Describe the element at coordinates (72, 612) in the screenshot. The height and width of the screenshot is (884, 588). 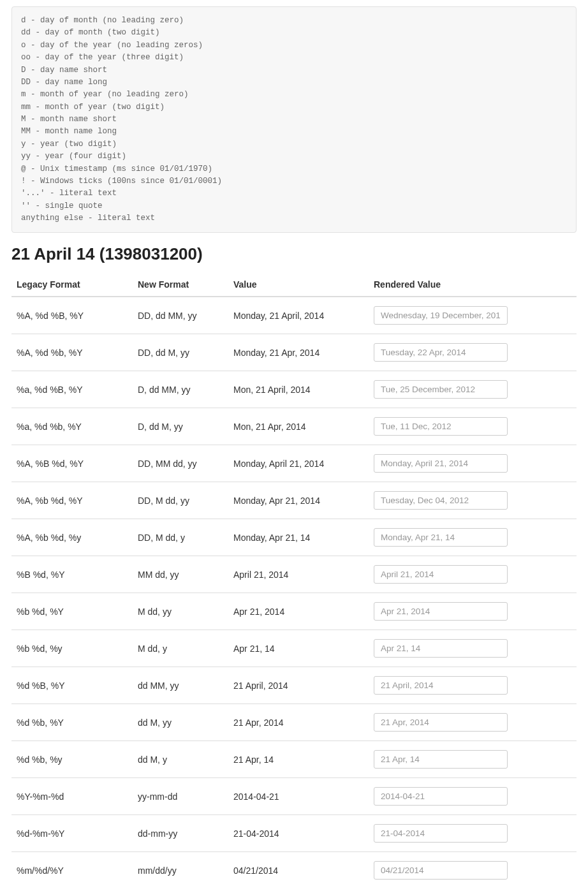
I see `cell-legacy-format: %b %d, %Y` at that location.